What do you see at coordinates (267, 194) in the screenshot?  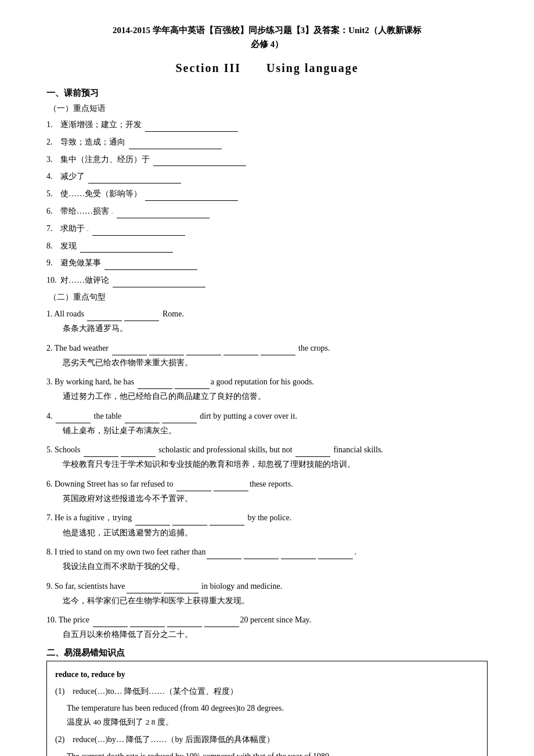 I see `list-item: 5. 使……免受（影响等）` at bounding box center [267, 194].